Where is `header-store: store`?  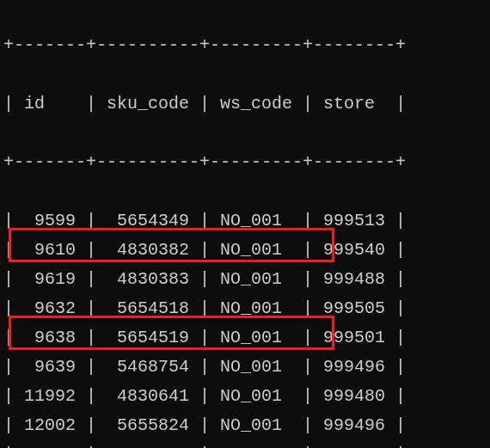 header-store: store is located at coordinates (349, 103).